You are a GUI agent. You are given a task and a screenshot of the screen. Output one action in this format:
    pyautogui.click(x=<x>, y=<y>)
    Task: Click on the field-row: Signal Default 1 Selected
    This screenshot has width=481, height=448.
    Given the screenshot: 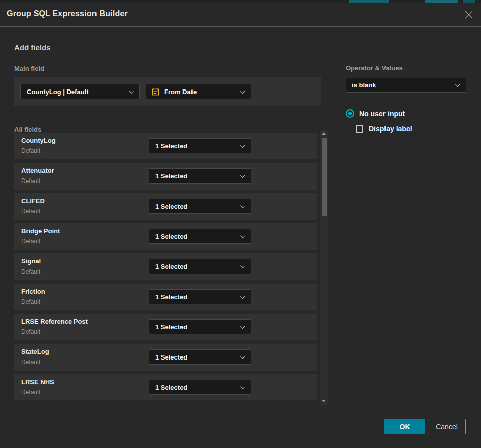 What is the action you would take?
    pyautogui.click(x=165, y=266)
    